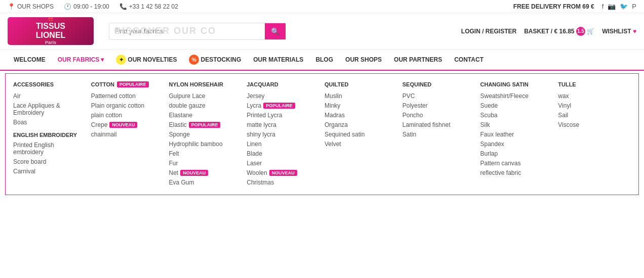  I want to click on list-item: plain cotton, so click(128, 115).